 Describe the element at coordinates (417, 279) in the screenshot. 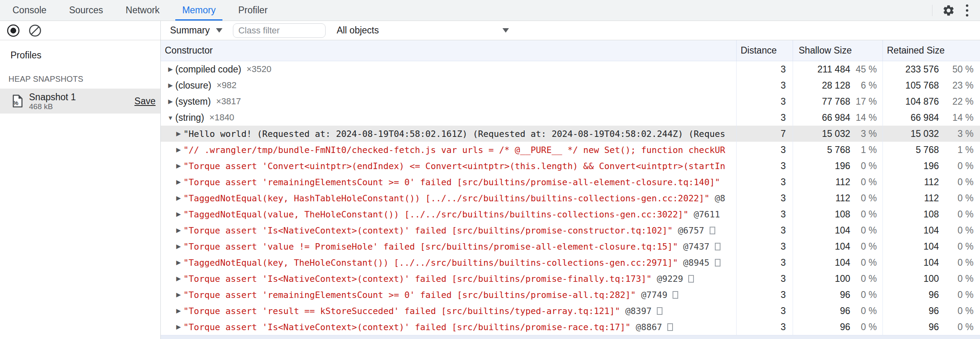

I see `constructor-name: "Torque assert 'Is<NativeContext>(contex…` at that location.